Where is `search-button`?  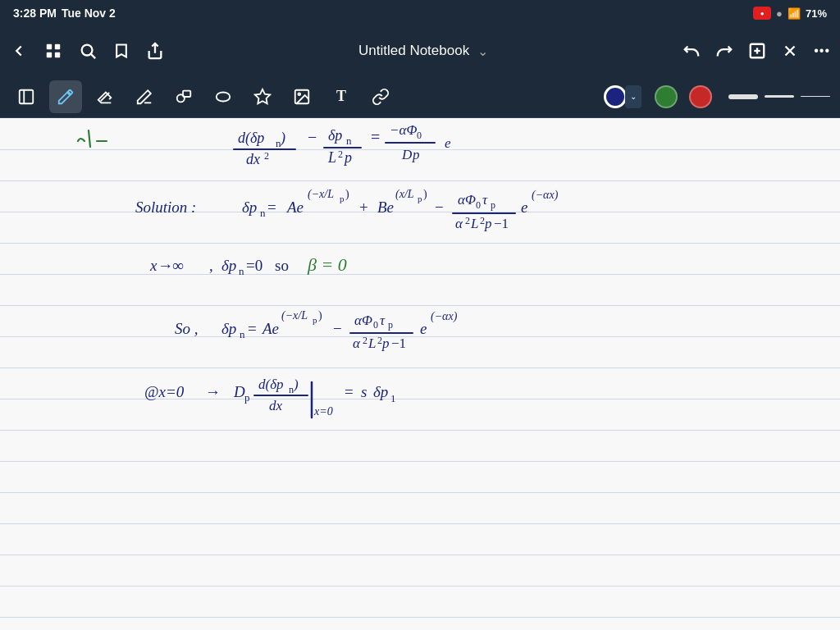
search-button is located at coordinates (88, 51).